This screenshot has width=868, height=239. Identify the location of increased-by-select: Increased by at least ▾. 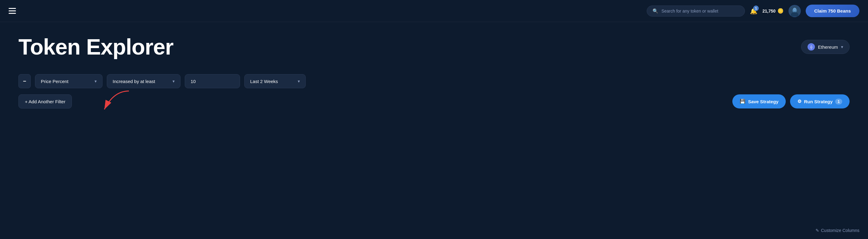
(144, 81).